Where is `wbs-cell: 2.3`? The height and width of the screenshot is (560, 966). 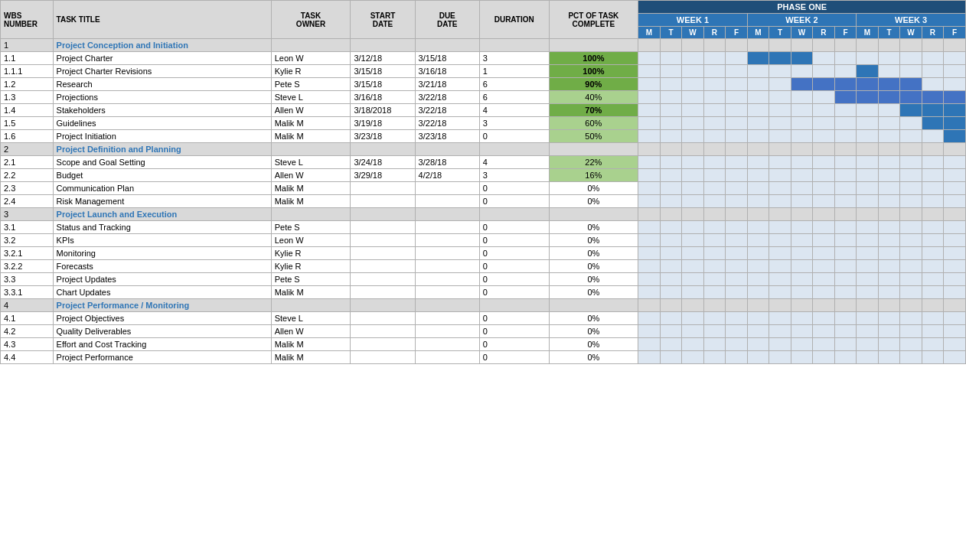 wbs-cell: 2.3 is located at coordinates (28, 188).